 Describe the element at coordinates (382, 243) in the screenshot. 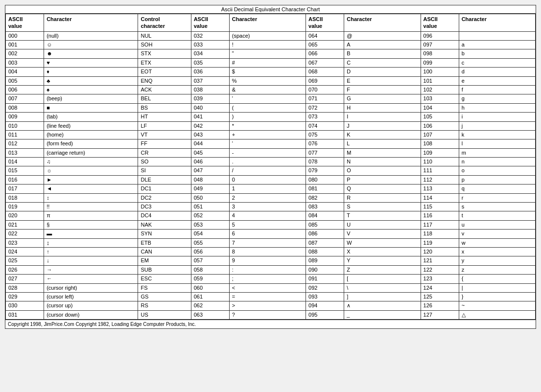

I see `table-cell: W` at that location.